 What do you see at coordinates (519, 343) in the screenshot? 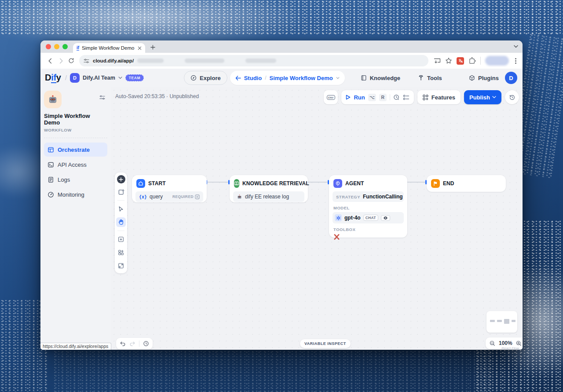
I see `zoom-in-icon` at bounding box center [519, 343].